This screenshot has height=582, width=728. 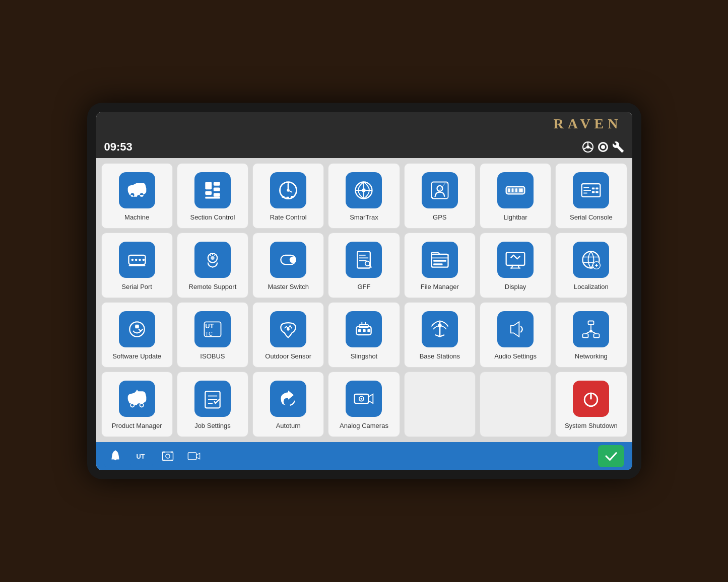 What do you see at coordinates (364, 356) in the screenshot?
I see `tile-label-slingshot: Slingshot` at bounding box center [364, 356].